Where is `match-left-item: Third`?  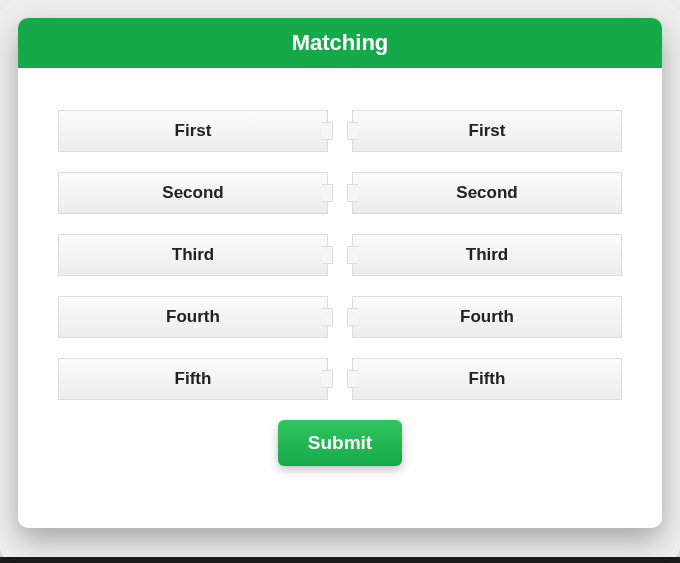
match-left-item: Third is located at coordinates (193, 255).